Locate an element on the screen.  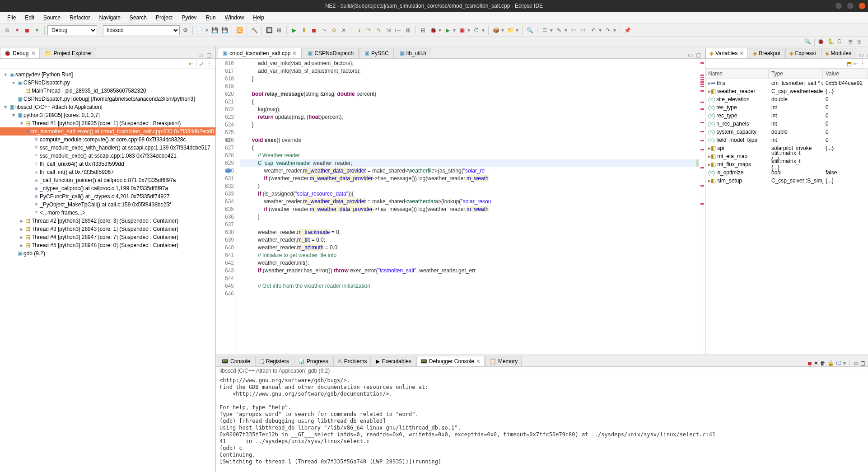
menu-pydev: Pydev is located at coordinates (189, 18).